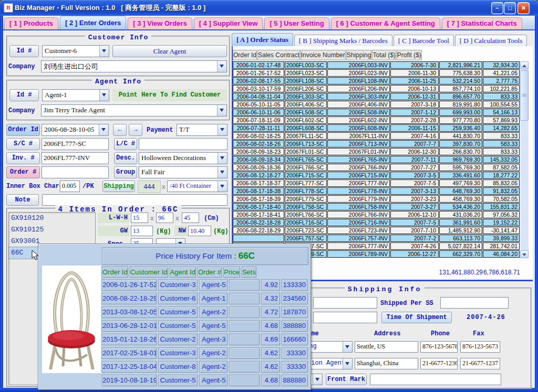  I want to click on nw-input: 10.40, so click(200, 231).